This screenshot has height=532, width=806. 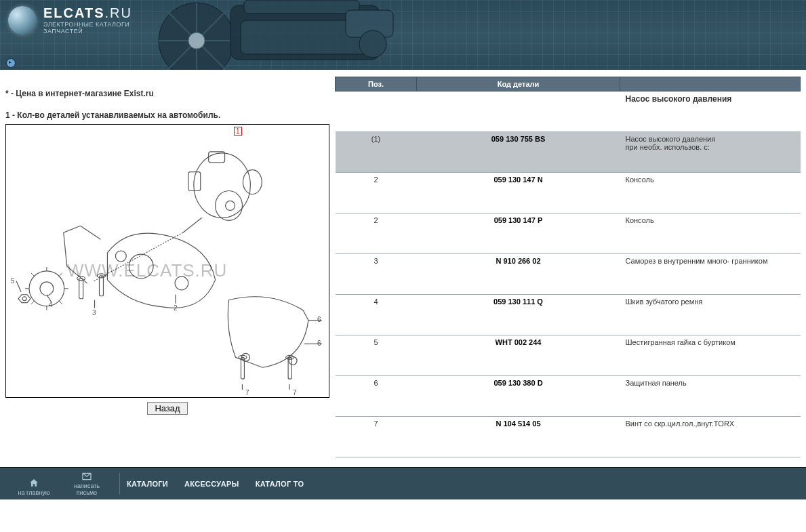 I want to click on footer-mail-label: написать письмо, so click(x=87, y=489).